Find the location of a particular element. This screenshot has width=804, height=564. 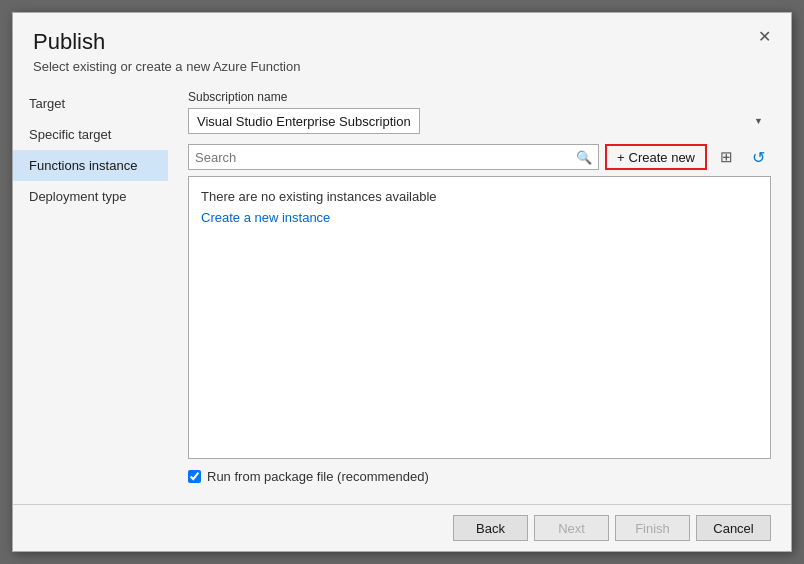

subscription-label: Subscription name is located at coordinates (480, 97).